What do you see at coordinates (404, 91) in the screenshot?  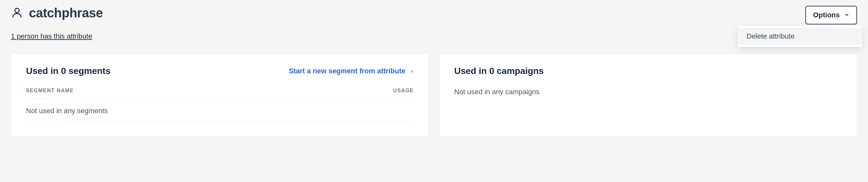 I see `segments-col-usage: USAGE` at bounding box center [404, 91].